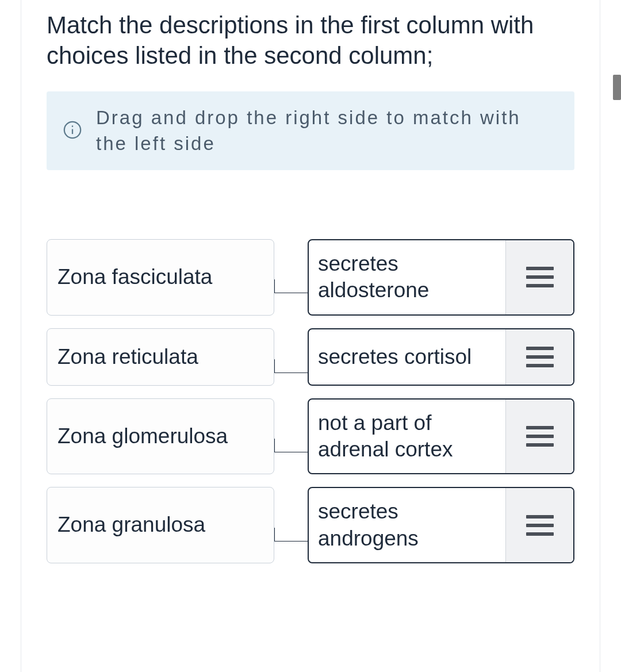 This screenshot has width=621, height=672. Describe the element at coordinates (327, 131) in the screenshot. I see `info-text: Drag and drop the right side to match wi…` at that location.